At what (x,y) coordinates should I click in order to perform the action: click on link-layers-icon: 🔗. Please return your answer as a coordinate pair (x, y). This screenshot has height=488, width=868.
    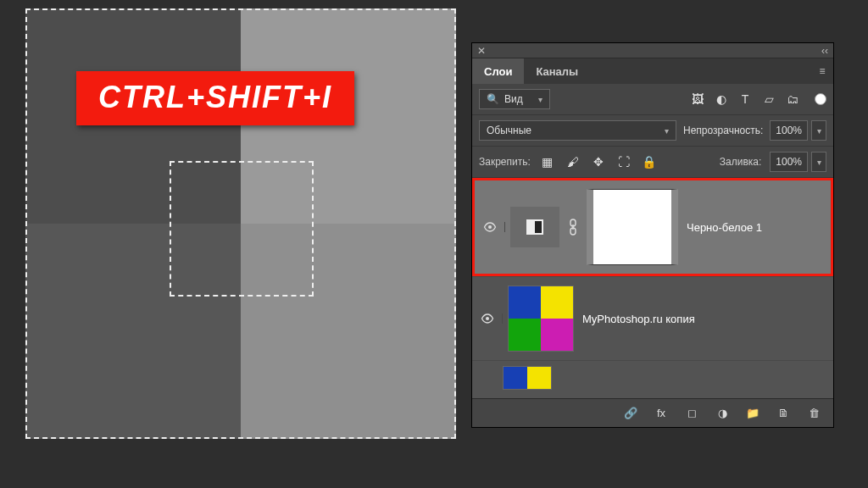
    Looking at the image, I should click on (631, 413).